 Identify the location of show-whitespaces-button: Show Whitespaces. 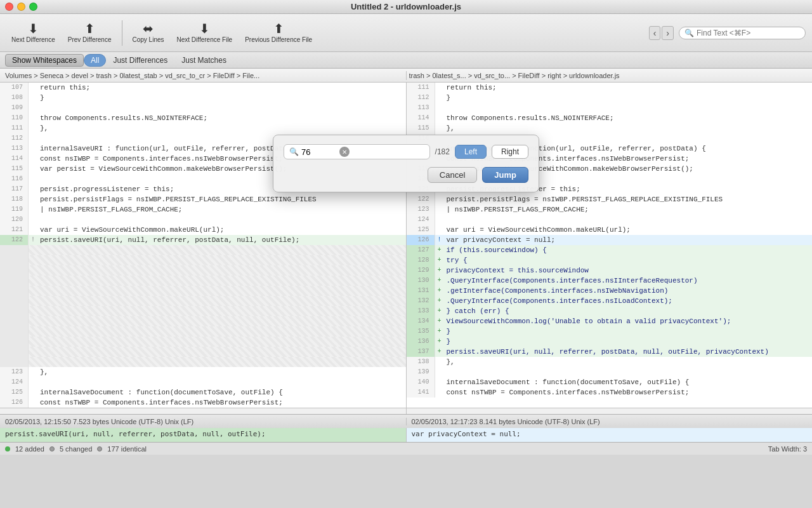
(44, 60).